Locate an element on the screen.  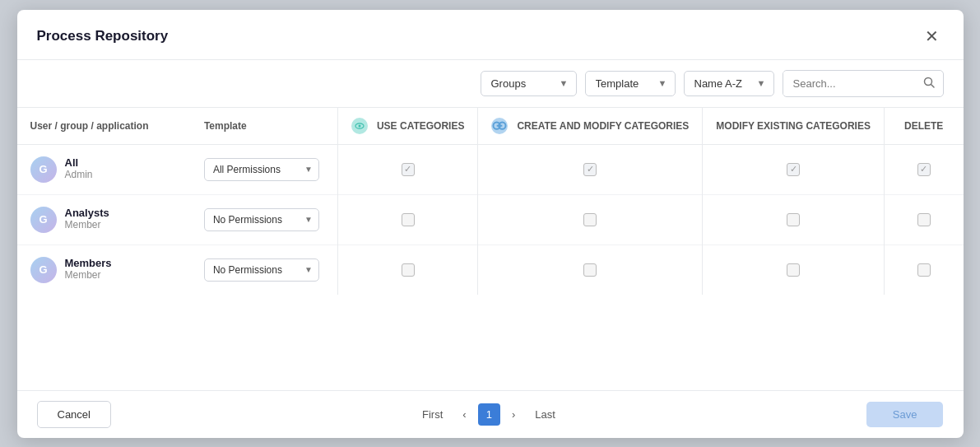
user-cell-all: G All Admin is located at coordinates (104, 170).